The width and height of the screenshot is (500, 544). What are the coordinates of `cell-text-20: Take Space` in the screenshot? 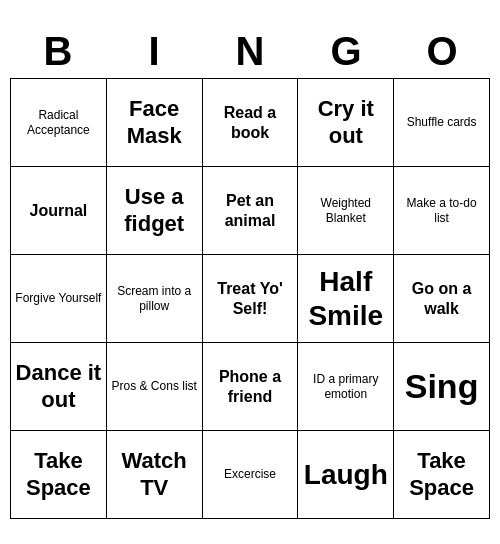 It's located at (58, 474).